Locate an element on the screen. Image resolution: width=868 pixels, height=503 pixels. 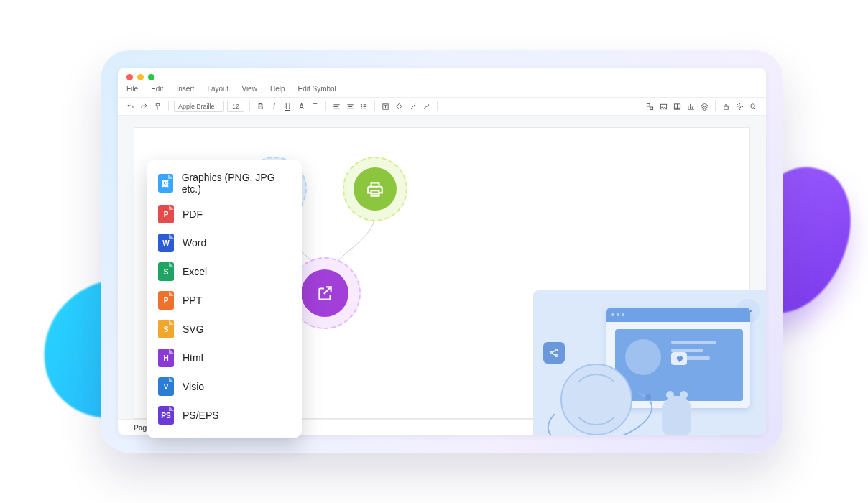
export-item-label: PDF is located at coordinates (193, 214).